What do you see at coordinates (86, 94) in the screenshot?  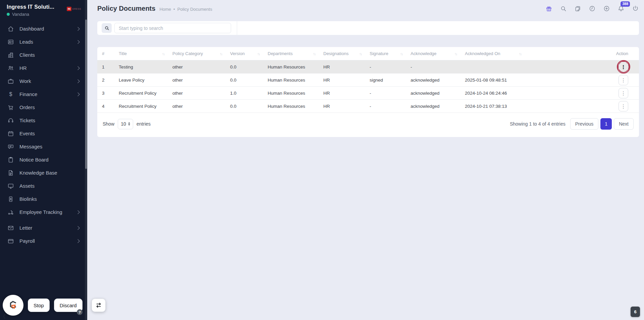 I see `sidebar-scrollbar-thumb` at bounding box center [86, 94].